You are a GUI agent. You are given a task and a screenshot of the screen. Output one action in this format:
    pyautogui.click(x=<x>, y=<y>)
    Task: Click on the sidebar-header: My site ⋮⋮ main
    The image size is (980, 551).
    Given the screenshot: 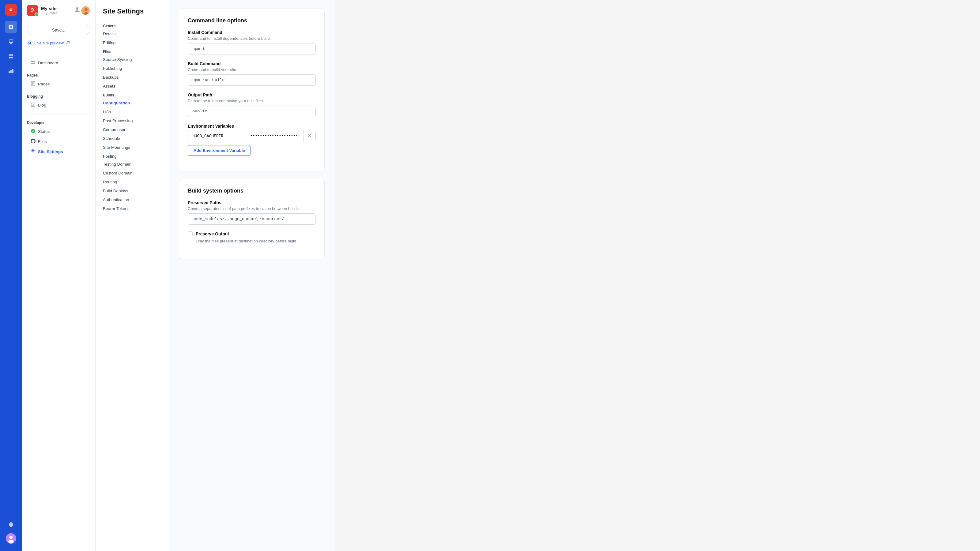 What is the action you would take?
    pyautogui.click(x=59, y=11)
    